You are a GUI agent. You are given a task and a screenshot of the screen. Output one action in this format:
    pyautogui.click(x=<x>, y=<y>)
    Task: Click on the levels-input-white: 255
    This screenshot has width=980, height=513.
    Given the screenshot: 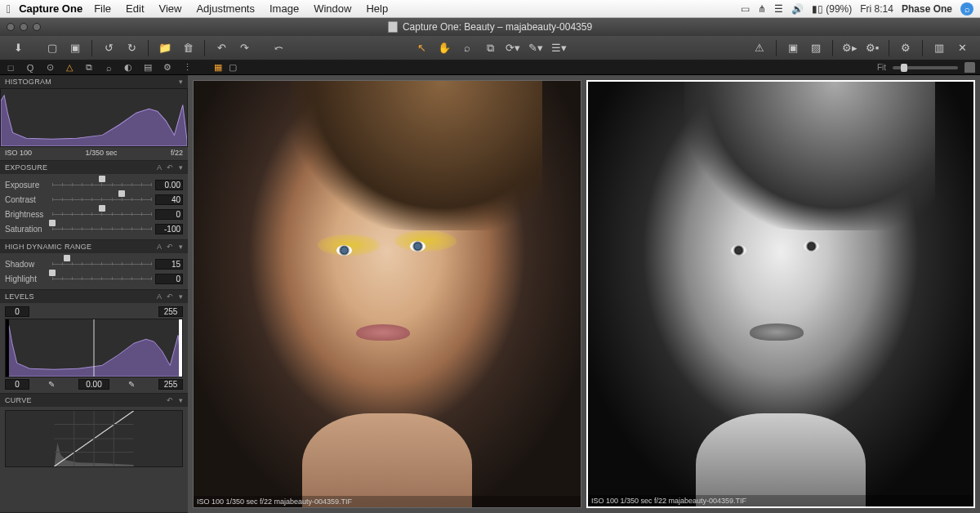 What is the action you would take?
    pyautogui.click(x=171, y=312)
    